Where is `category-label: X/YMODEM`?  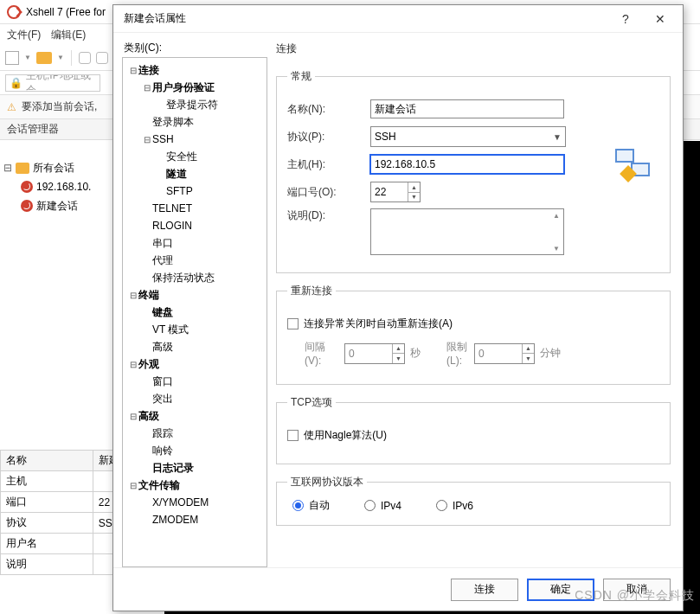 category-label: X/YMODEM is located at coordinates (180, 502).